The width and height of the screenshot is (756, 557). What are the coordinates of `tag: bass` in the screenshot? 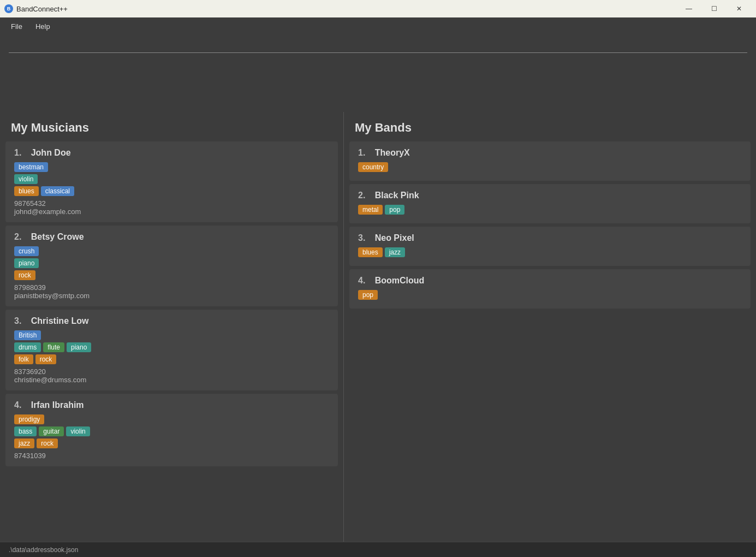 It's located at (25, 431).